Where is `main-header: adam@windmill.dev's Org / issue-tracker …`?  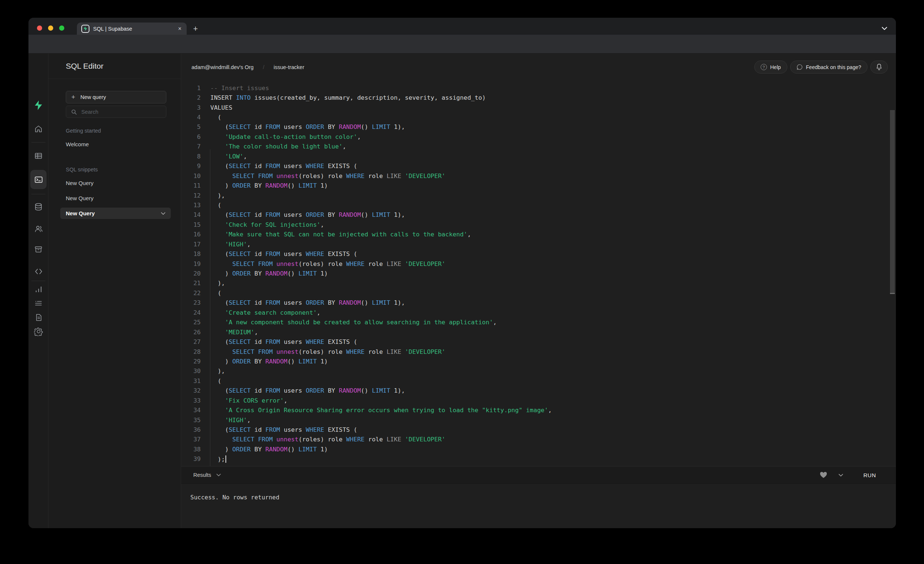 main-header: adam@windmill.dev's Org / issue-tracker … is located at coordinates (538, 67).